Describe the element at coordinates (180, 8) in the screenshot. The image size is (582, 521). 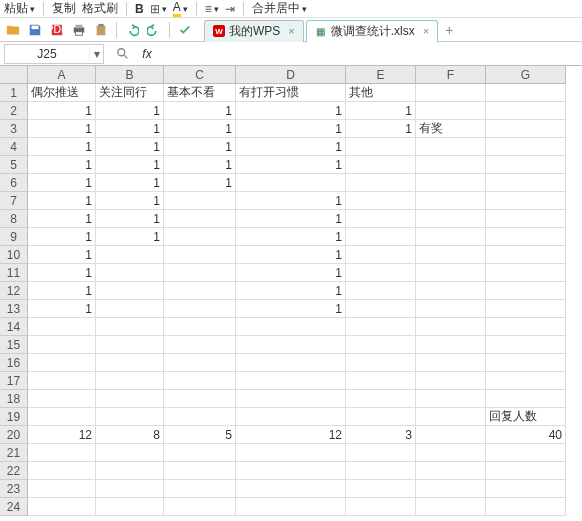
I see `fill-color-dropdown: A▾` at that location.